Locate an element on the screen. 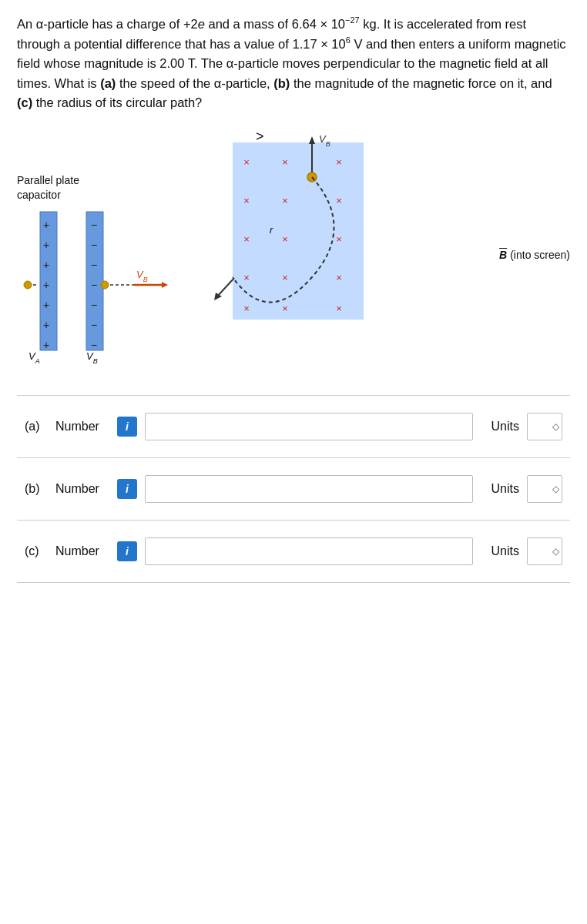 Image resolution: width=587 pixels, height=924 pixels. number-input-b is located at coordinates (309, 489).